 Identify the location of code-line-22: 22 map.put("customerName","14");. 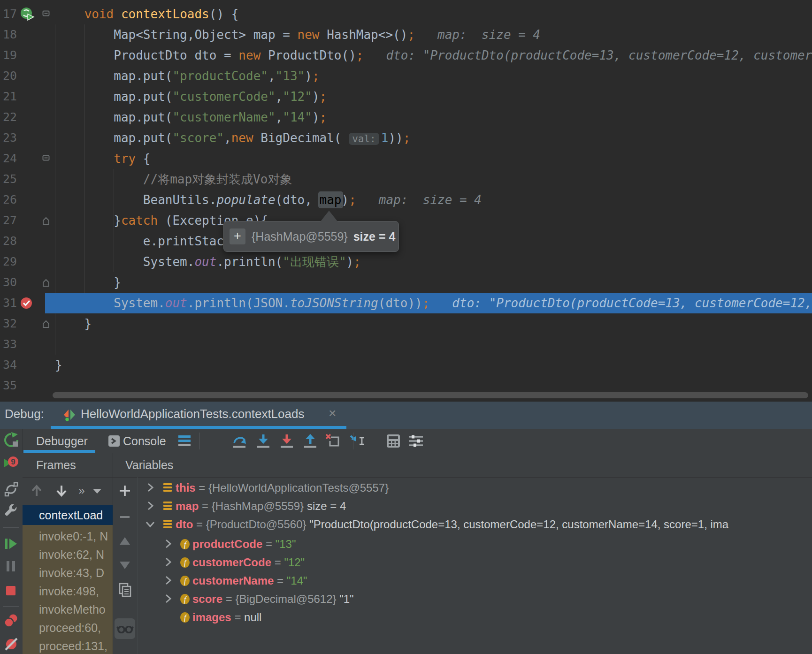
(406, 117).